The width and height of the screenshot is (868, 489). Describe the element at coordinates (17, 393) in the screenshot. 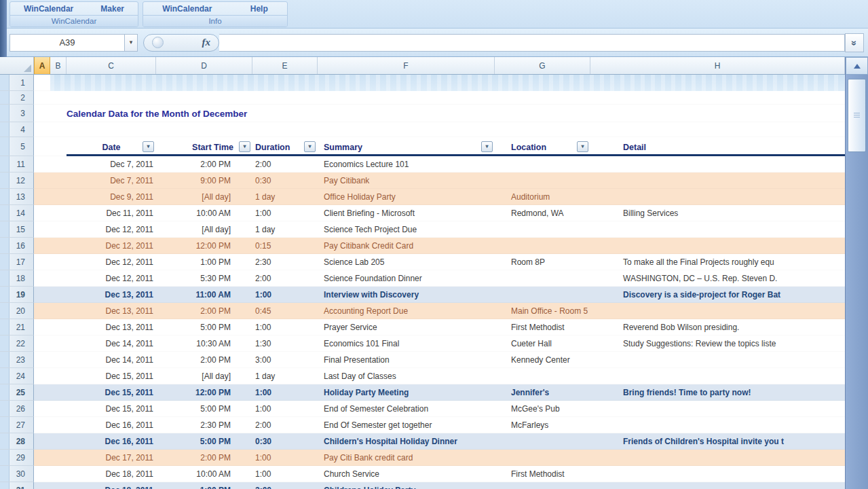

I see `row-number: 25` at that location.